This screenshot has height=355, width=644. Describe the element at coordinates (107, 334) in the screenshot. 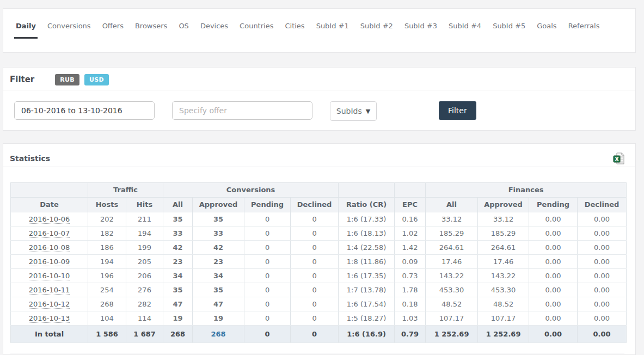

I see `total-hosts-cell: 1 586` at that location.